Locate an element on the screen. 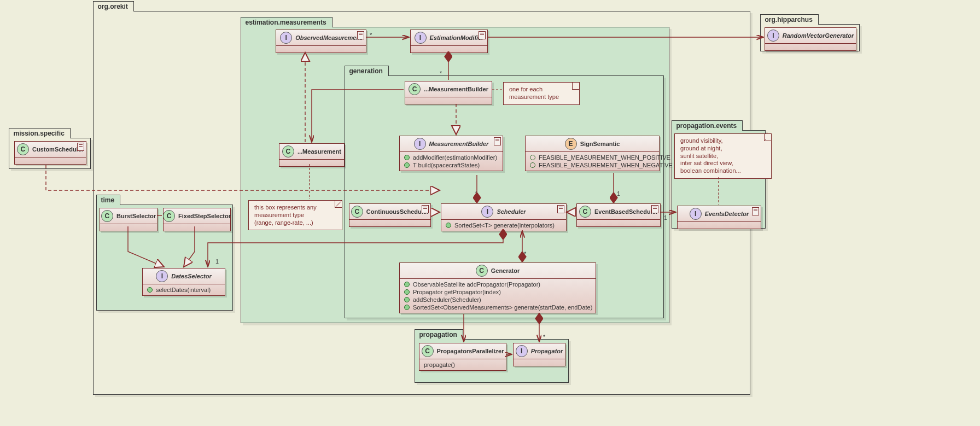  class-name: Generator is located at coordinates (505, 271).